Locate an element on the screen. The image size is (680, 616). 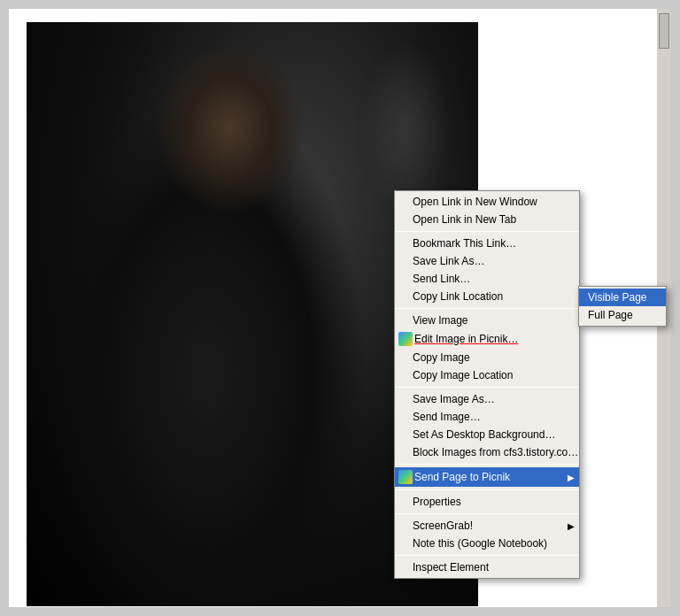
menu-label: Note this (Google Notebook) is located at coordinates (480, 543).